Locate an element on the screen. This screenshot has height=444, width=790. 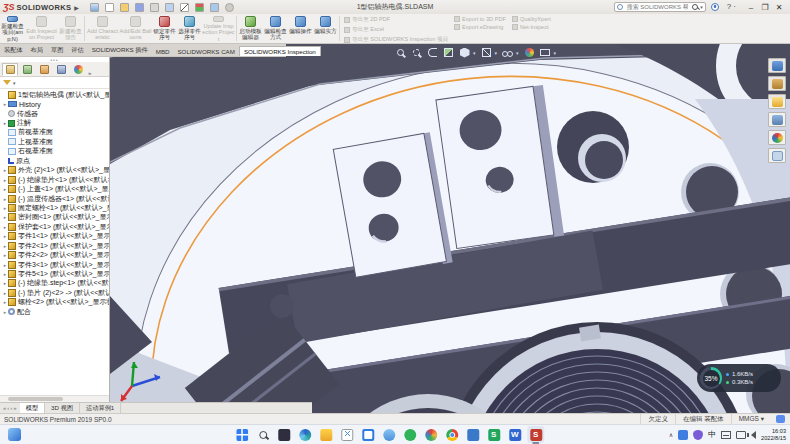
tree-item: 传感器 is located at coordinates (54, 114).